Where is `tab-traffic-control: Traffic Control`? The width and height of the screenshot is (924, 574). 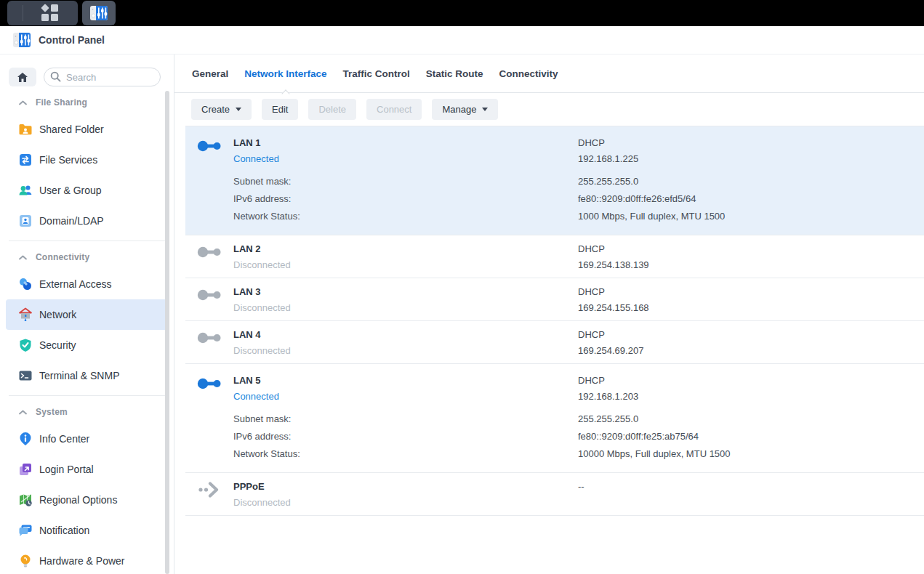
tab-traffic-control: Traffic Control is located at coordinates (377, 74).